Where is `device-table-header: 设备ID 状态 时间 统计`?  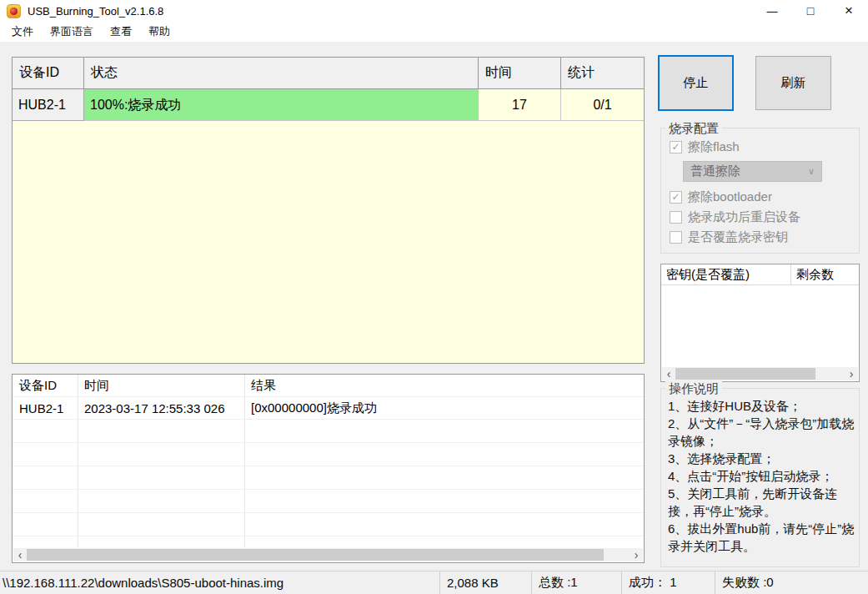
device-table-header: 设备ID 状态 时间 统计 is located at coordinates (329, 73).